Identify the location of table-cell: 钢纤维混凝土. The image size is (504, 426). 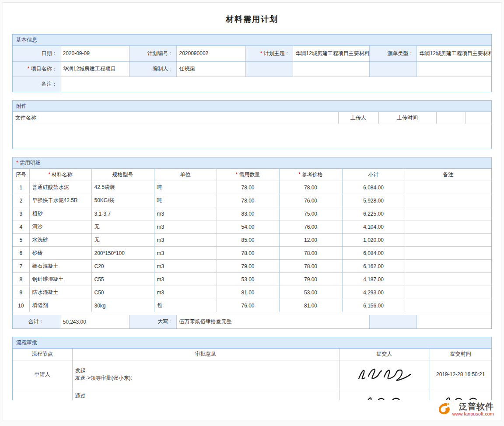
(60, 279).